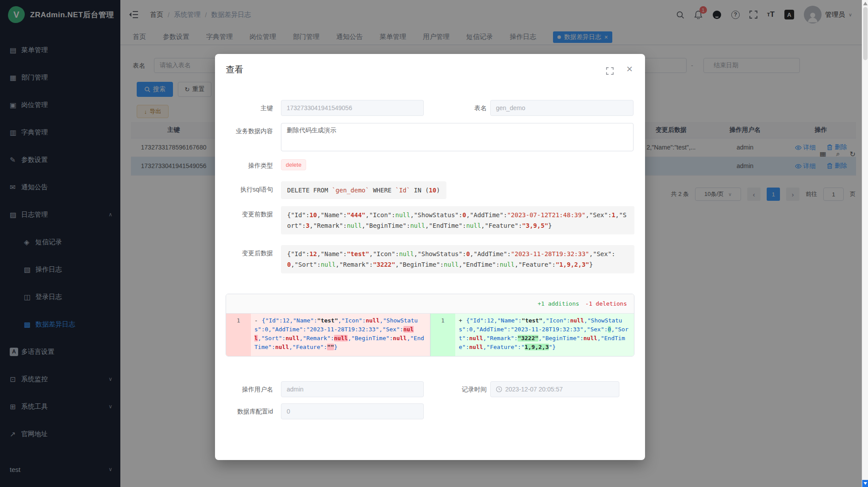 This screenshot has width=868, height=487. What do you see at coordinates (545, 335) in the screenshot?
I see `diff-new-code: +{"Id":12,"Name":"test","Icon":null,"Sho…` at bounding box center [545, 335].